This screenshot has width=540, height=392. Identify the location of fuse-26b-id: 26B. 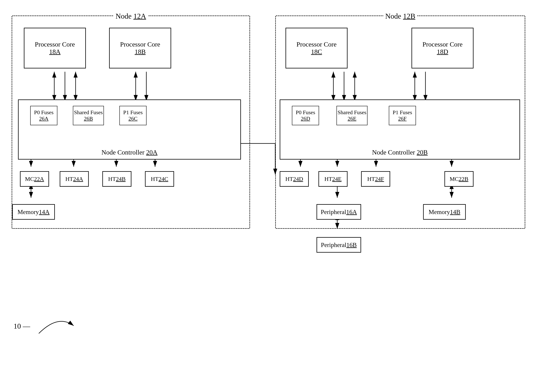
(89, 119).